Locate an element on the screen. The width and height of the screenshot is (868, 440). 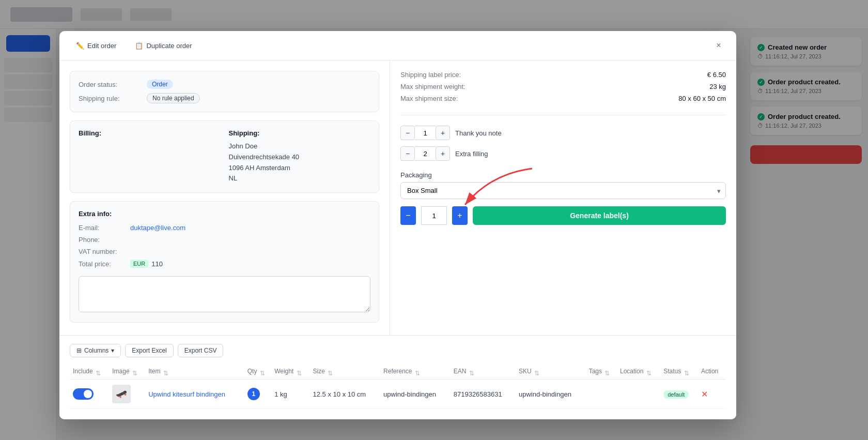
option-2-plus-btn: + is located at coordinates (443, 154).